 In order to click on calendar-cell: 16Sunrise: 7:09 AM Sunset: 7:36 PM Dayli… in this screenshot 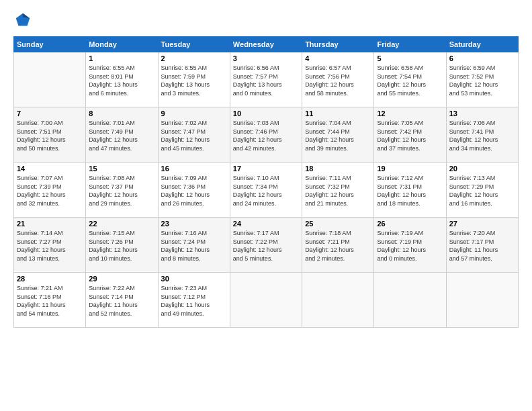, I will do `click(193, 190)`.